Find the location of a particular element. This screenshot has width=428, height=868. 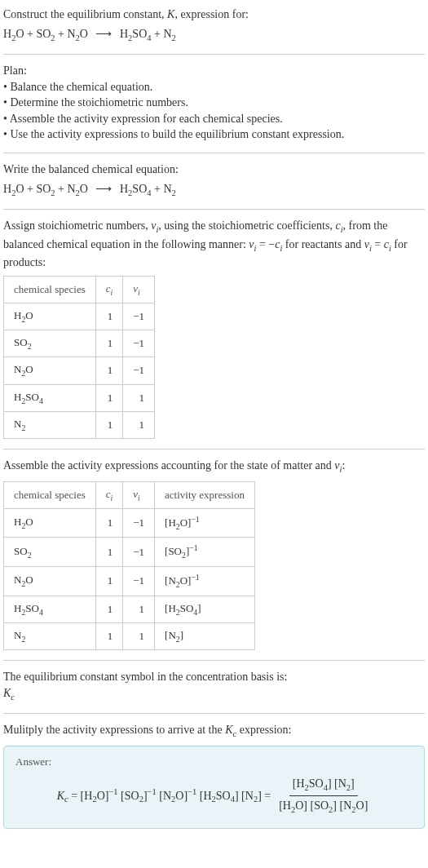

plan-section: Plan: Balance the chemical equation. Det… is located at coordinates (214, 103).